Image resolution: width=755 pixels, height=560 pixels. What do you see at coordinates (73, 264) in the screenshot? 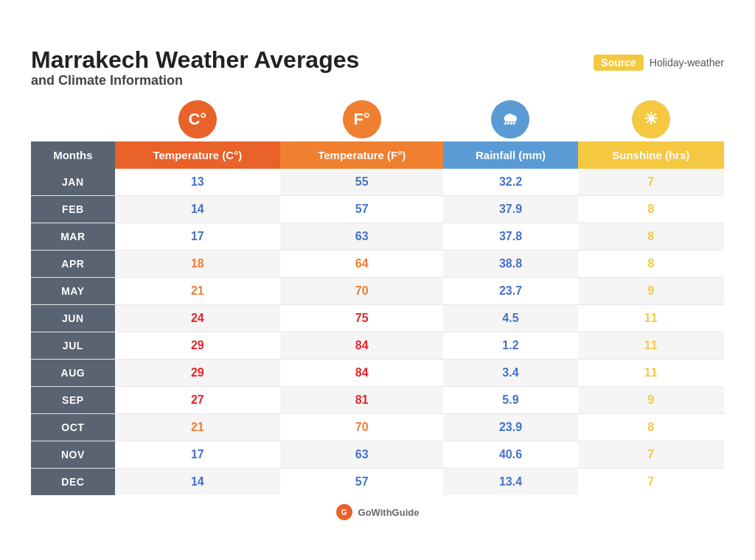
I see `month-cell: APR` at bounding box center [73, 264].